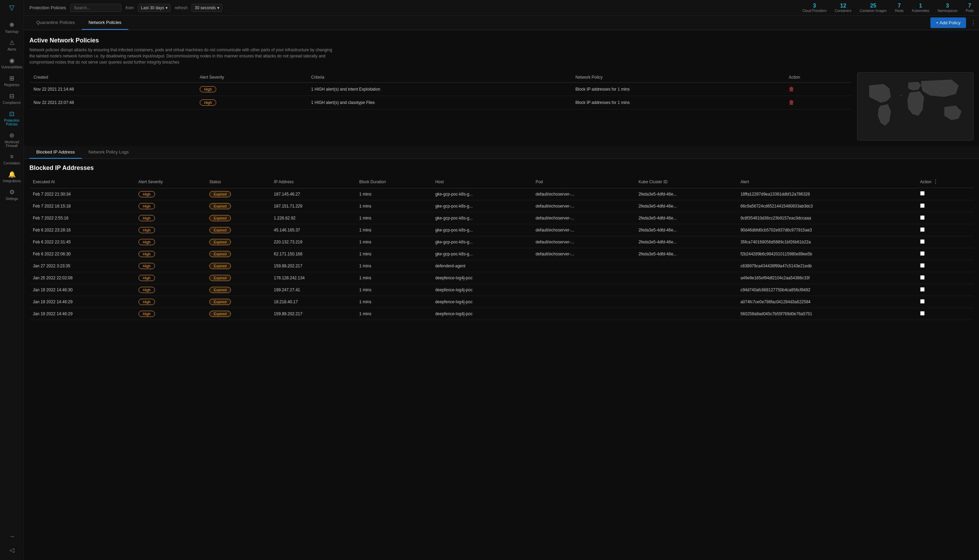 This screenshot has width=979, height=560. What do you see at coordinates (109, 152) in the screenshot?
I see `sub-tab-network-logs: Network Policy Logs` at bounding box center [109, 152].